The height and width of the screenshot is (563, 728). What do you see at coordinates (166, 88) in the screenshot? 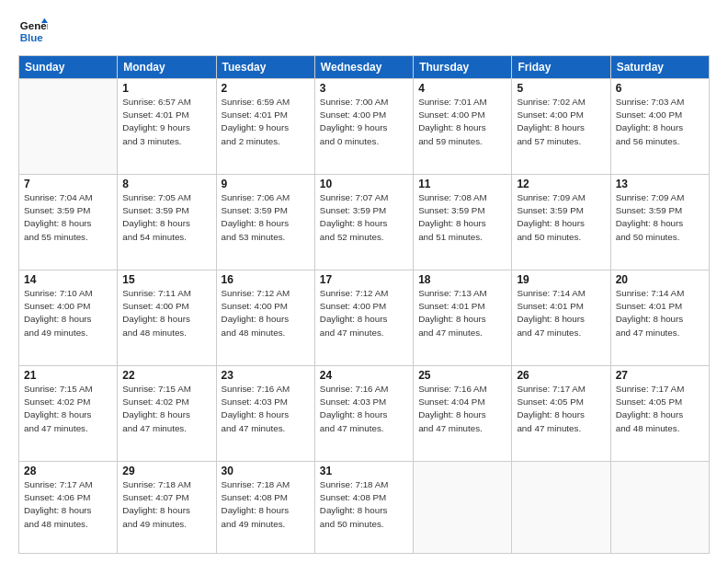
I see `day-number: 1` at bounding box center [166, 88].